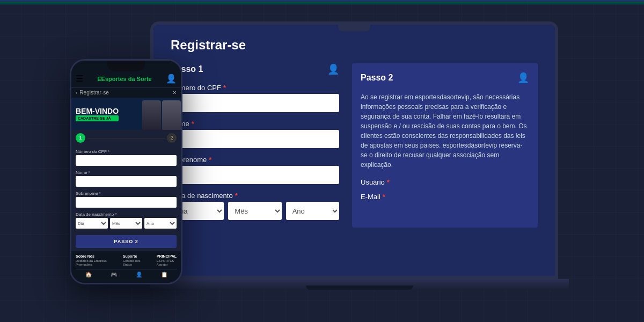  Describe the element at coordinates (132, 265) in the screenshot. I see `footer-col2-item2: Status` at that location.